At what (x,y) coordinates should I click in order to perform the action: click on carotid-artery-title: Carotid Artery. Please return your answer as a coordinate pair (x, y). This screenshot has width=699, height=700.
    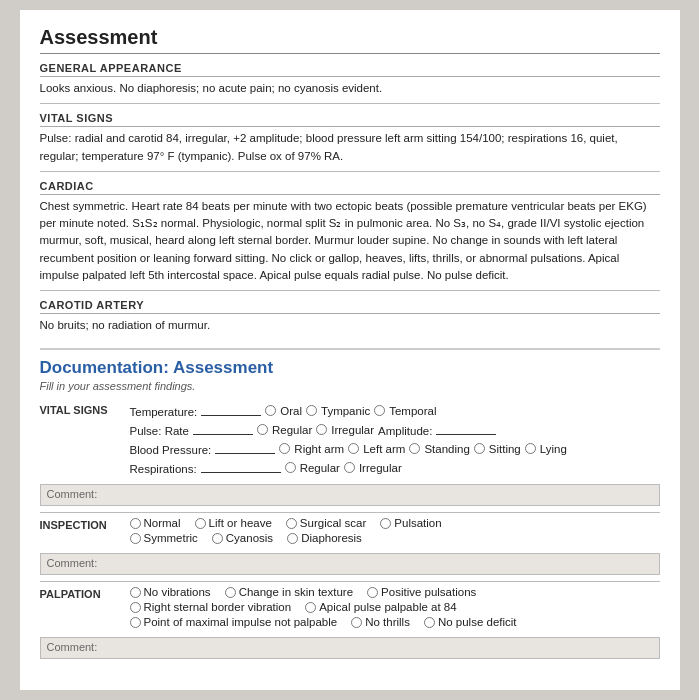
    Looking at the image, I should click on (350, 306).